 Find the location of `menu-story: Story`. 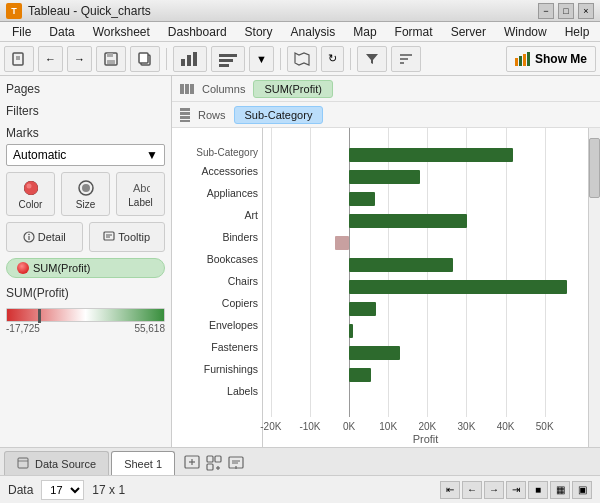

menu-story: Story is located at coordinates (259, 32).